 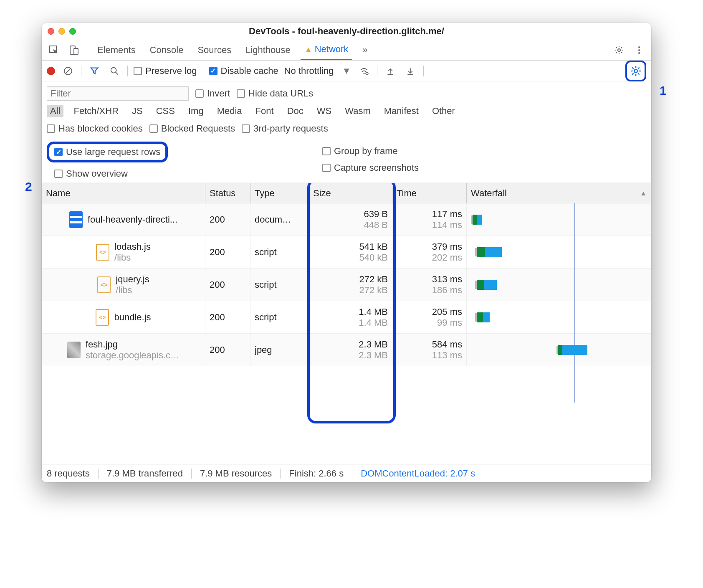 What do you see at coordinates (636, 71) in the screenshot?
I see `network-settings-gear-icon` at bounding box center [636, 71].